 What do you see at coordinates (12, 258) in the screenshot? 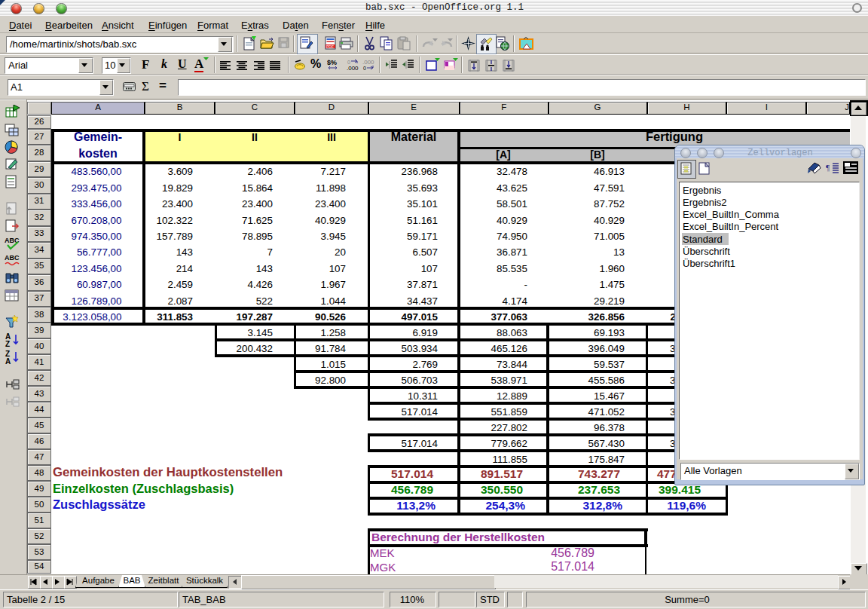
I see `svg-text: ABC` at bounding box center [12, 258].